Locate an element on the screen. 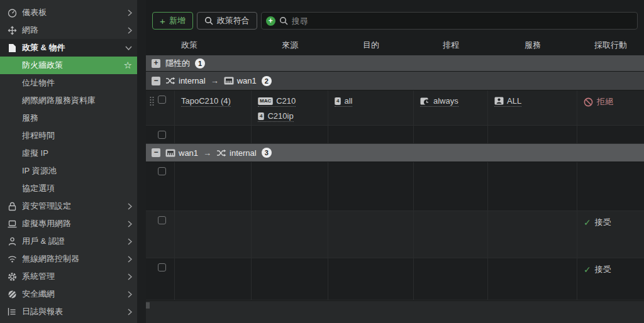 The image size is (644, 323). policy-name: TapoC210 (4) is located at coordinates (206, 102).